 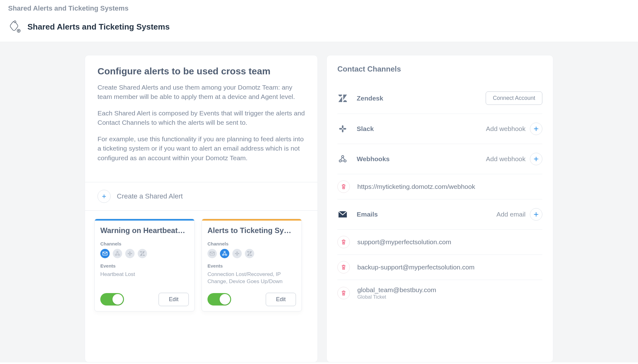 What do you see at coordinates (511, 214) in the screenshot?
I see `add-email-label: Add email` at bounding box center [511, 214].